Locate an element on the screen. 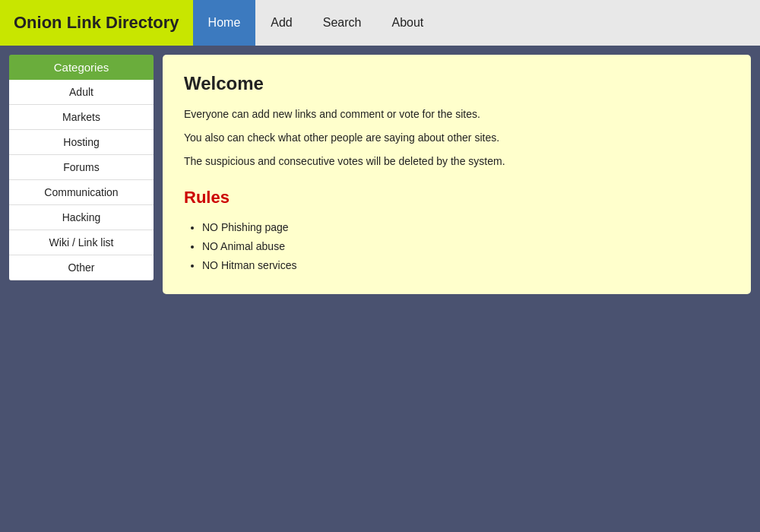 The width and height of the screenshot is (760, 532). sidebar-item-hosting: Hosting is located at coordinates (81, 143).